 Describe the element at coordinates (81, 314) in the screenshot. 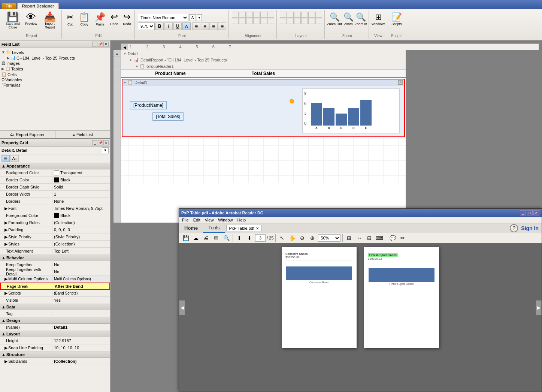

I see `tag-value` at that location.